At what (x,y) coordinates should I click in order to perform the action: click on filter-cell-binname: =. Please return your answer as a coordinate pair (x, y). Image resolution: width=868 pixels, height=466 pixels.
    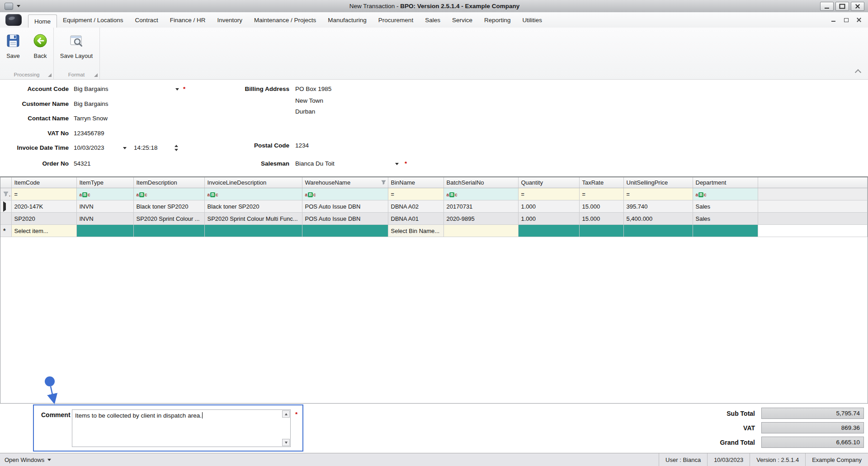
    Looking at the image, I should click on (416, 195).